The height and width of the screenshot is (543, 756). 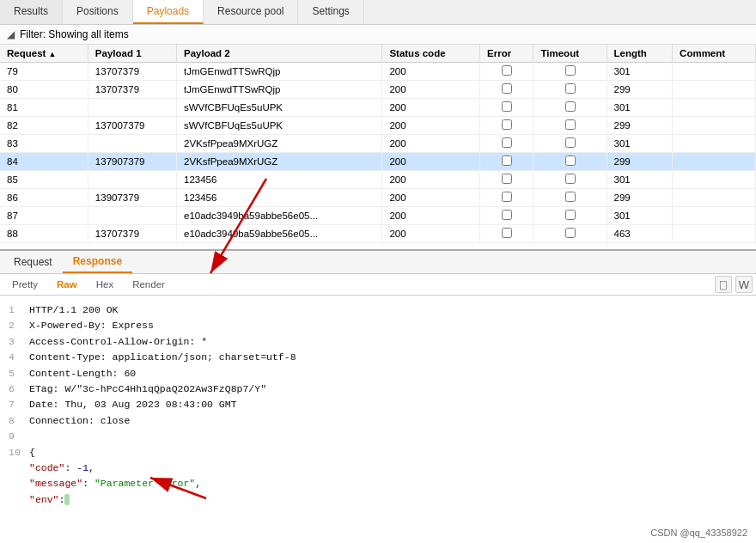 I want to click on cell-payload2: e10adc3949ba59abbe56e05..., so click(x=280, y=217).